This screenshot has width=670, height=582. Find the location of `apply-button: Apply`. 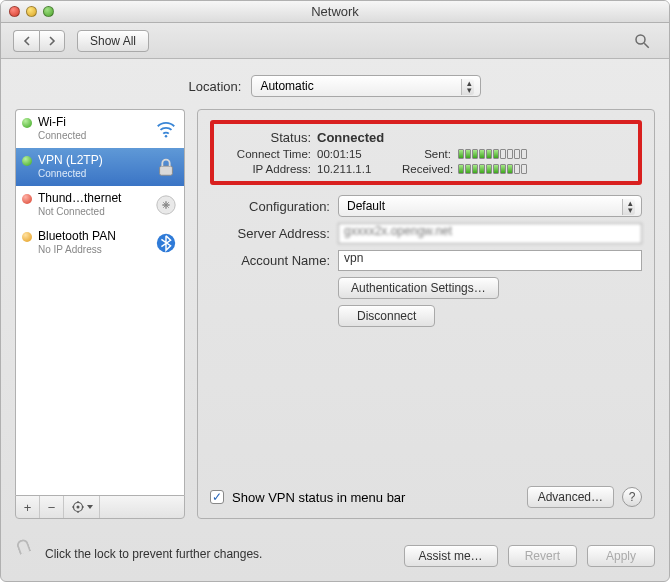

apply-button: Apply is located at coordinates (621, 556).